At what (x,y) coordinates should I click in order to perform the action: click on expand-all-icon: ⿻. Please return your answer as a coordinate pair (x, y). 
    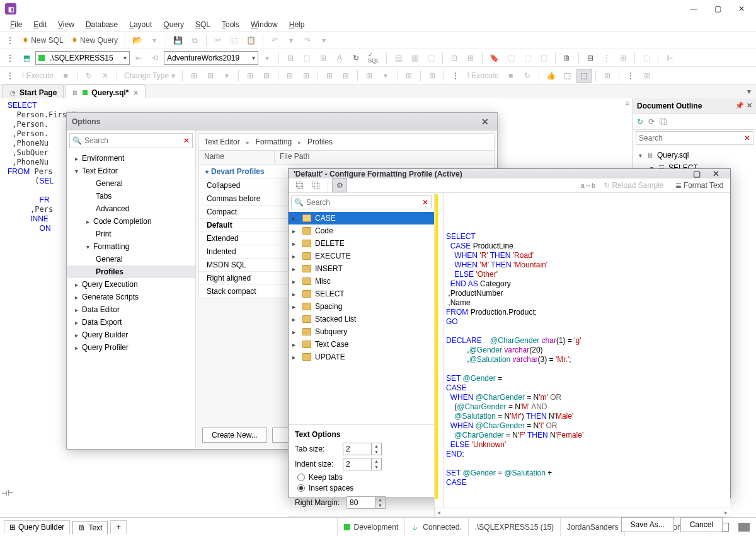
    Looking at the image, I should click on (300, 185).